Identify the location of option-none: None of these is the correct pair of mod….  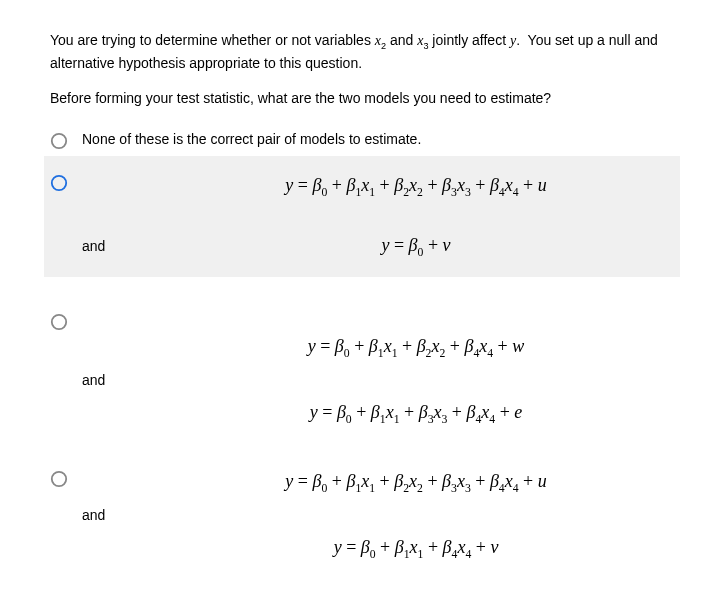
(365, 140).